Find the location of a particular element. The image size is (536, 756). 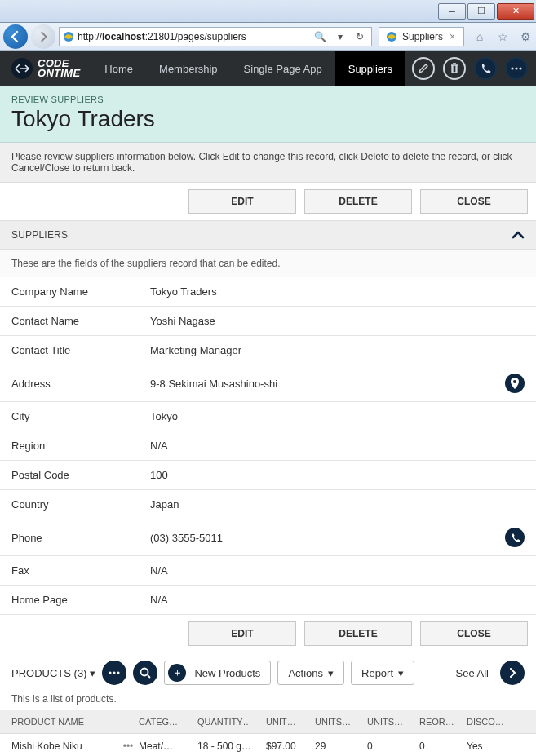

window-minimize-button: ─ is located at coordinates (452, 11).